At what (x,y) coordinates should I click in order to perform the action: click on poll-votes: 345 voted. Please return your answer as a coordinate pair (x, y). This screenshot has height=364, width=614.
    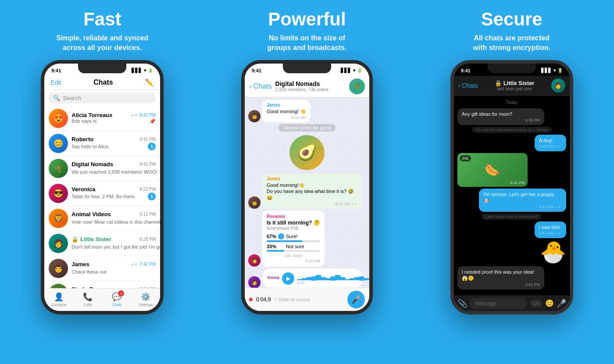
    Looking at the image, I should click on (293, 256).